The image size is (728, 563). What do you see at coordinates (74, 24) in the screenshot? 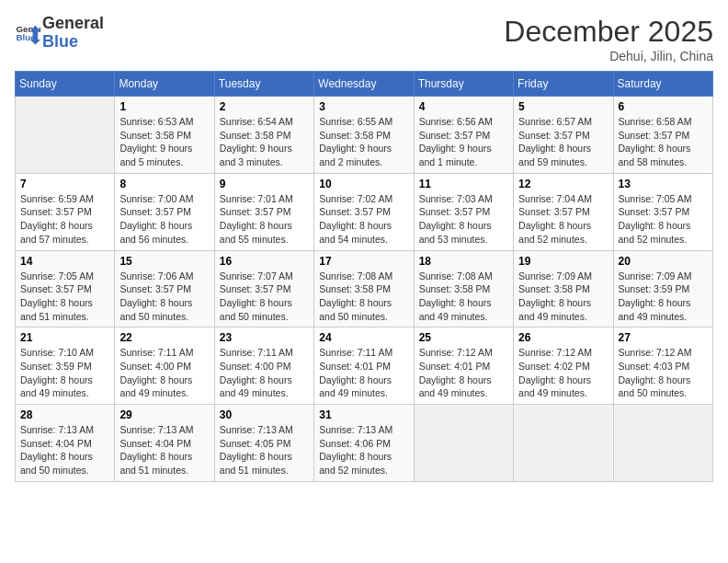
I see `logo-line1: General` at bounding box center [74, 24].